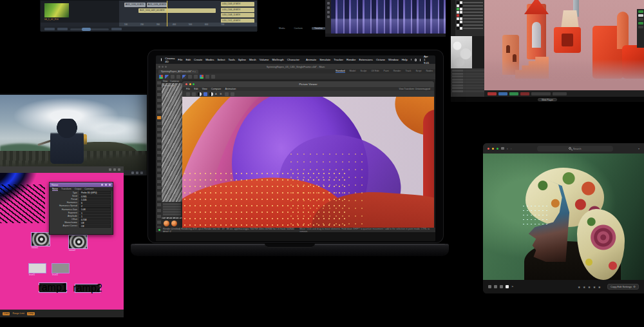 The width and height of the screenshot is (644, 327). What do you see at coordinates (308, 84) in the screenshot?
I see `picture-viewer-title-bar: Picture Viewer` at bounding box center [308, 84].